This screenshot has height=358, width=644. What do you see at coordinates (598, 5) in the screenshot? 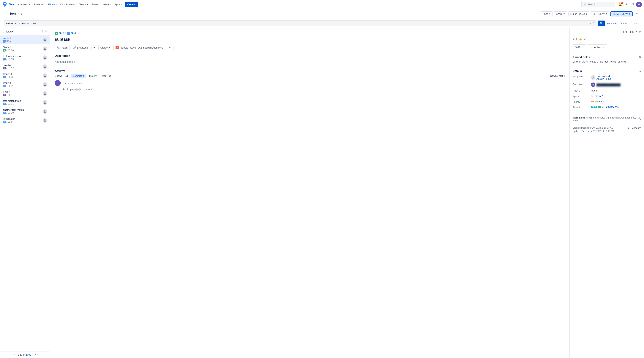
I see `search-bar: 🔍 Search` at bounding box center [598, 5].